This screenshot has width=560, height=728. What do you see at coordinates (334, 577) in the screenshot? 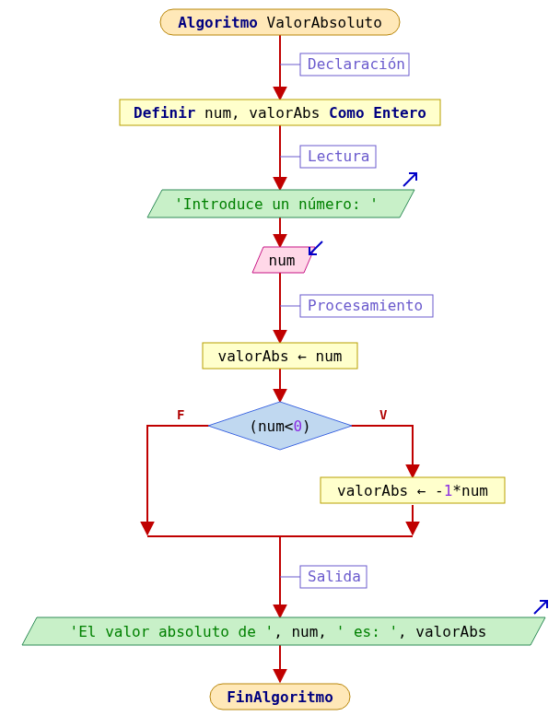
I see `stage-label-output: Salida` at bounding box center [334, 577].